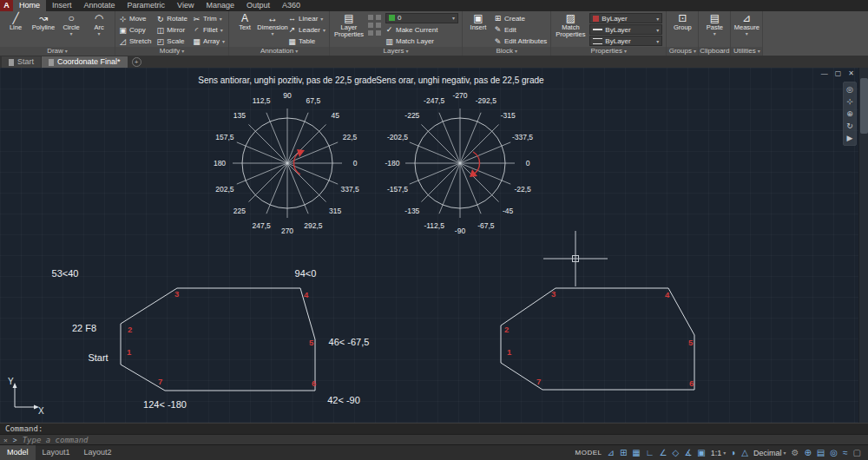 This screenshot has width=868, height=460. I want to click on rotate-button: ↻Rotate, so click(172, 19).